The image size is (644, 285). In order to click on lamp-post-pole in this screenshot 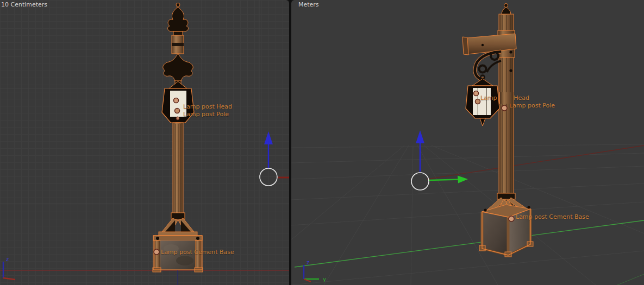, I will do `click(178, 171)`.